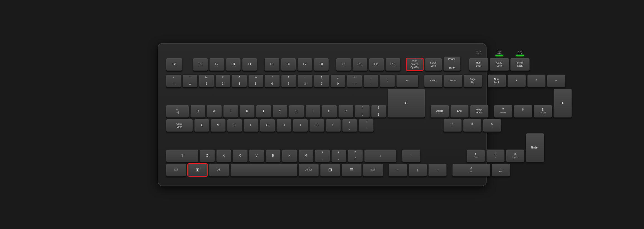  What do you see at coordinates (313, 111) in the screenshot?
I see `key-i: I` at bounding box center [313, 111].